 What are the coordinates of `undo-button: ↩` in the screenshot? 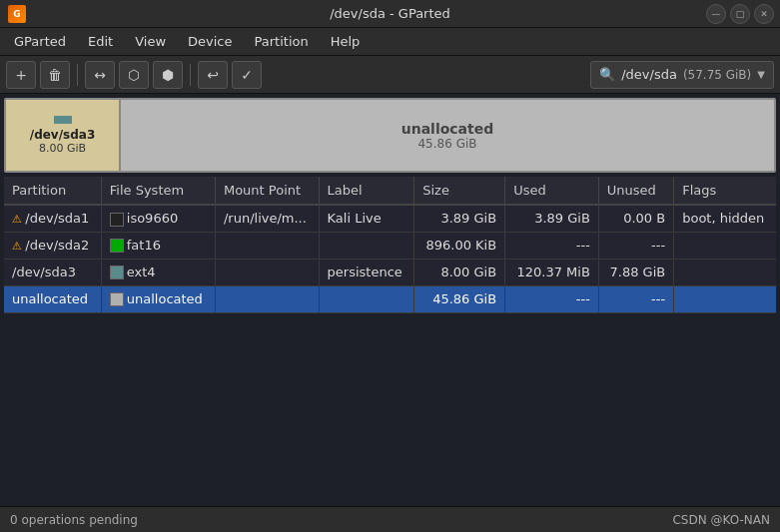 It's located at (213, 75).